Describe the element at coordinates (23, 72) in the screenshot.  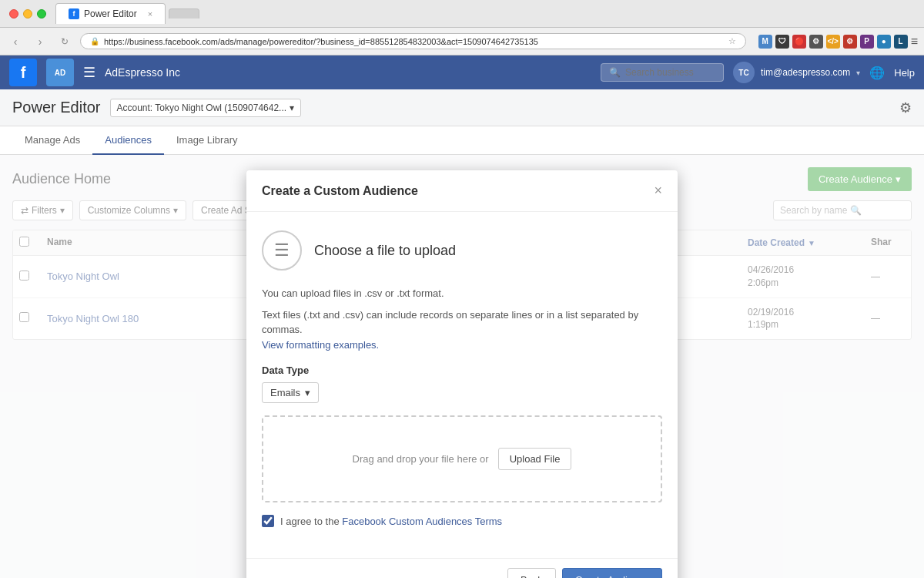
I see `fb-logo-text: f` at that location.